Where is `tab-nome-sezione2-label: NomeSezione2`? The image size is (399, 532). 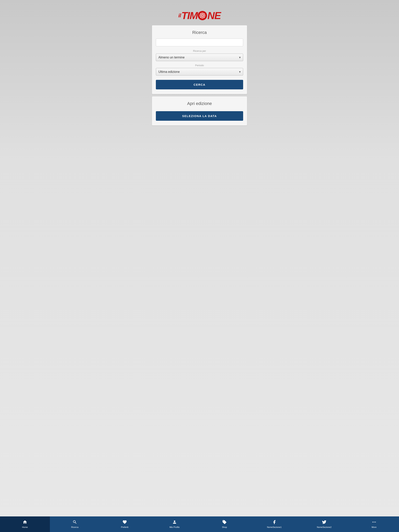
tab-nome-sezione2-label: NomeSezione2 is located at coordinates (324, 527).